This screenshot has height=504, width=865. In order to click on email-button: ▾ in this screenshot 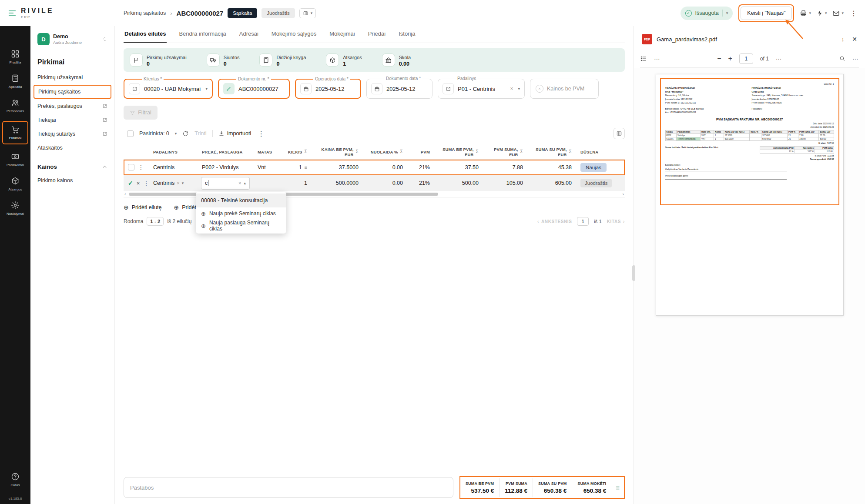, I will do `click(838, 13)`.